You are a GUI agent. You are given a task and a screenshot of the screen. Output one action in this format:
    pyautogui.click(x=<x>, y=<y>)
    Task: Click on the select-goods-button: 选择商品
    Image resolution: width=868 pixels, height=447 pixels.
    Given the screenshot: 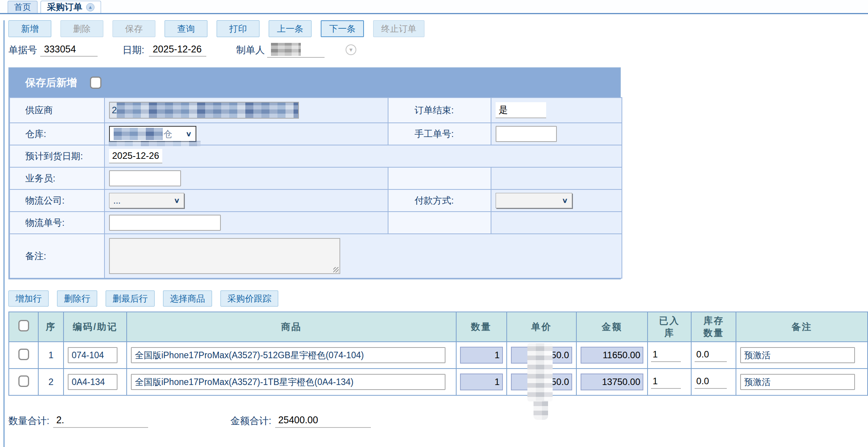 What is the action you would take?
    pyautogui.click(x=188, y=299)
    